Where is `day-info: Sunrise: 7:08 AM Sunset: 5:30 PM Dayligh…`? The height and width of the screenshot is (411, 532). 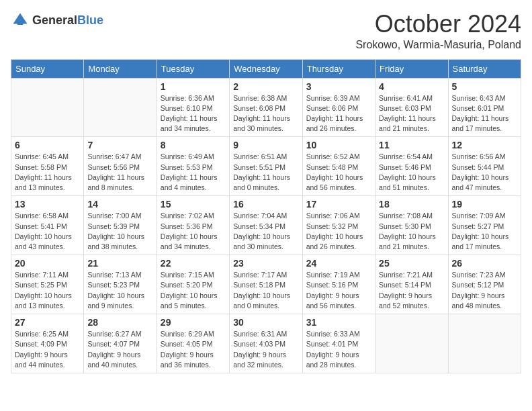
day-info: Sunrise: 7:08 AM Sunset: 5:30 PM Dayligh… is located at coordinates (411, 231).